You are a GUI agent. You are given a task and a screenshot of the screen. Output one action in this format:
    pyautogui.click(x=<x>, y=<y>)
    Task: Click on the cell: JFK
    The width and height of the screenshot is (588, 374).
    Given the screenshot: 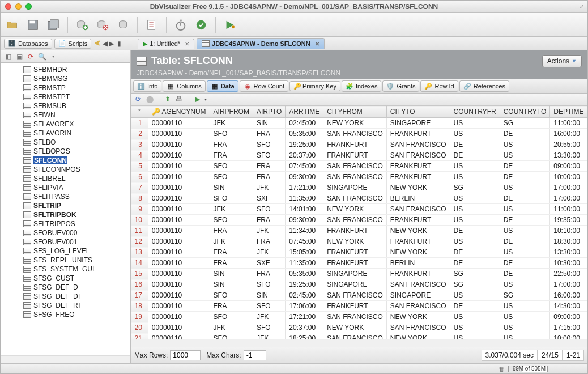 What is the action you would take?
    pyautogui.click(x=231, y=241)
    